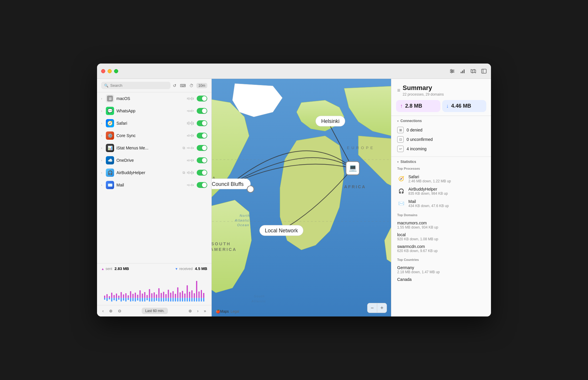  I want to click on sidebar-icon, so click(484, 71).